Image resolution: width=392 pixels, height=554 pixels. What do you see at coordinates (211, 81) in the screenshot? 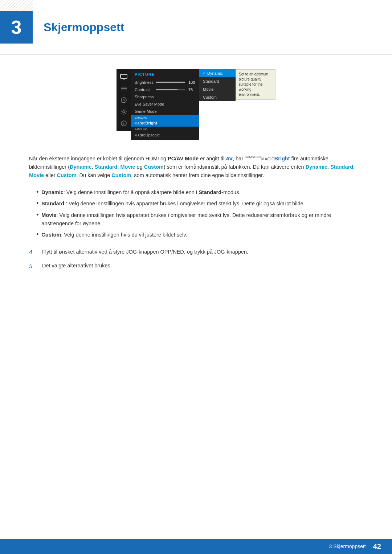
I see `standard-label: Standard` at bounding box center [211, 81].